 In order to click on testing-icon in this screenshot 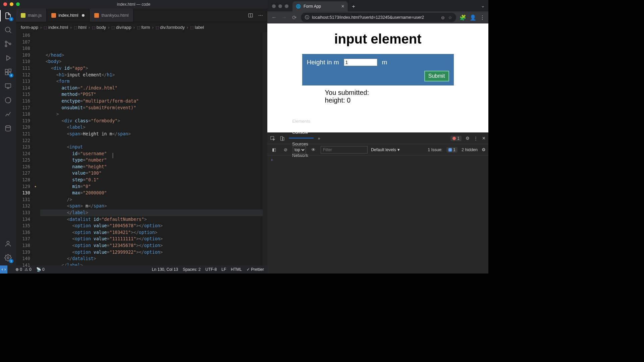, I will do `click(8, 100)`.